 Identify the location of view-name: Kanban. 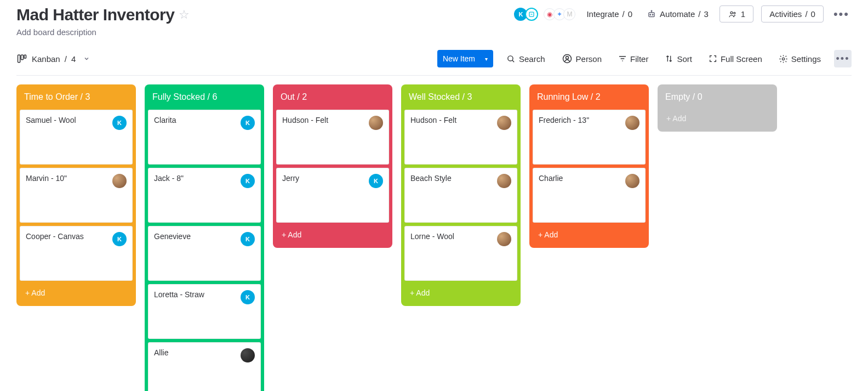
(46, 59).